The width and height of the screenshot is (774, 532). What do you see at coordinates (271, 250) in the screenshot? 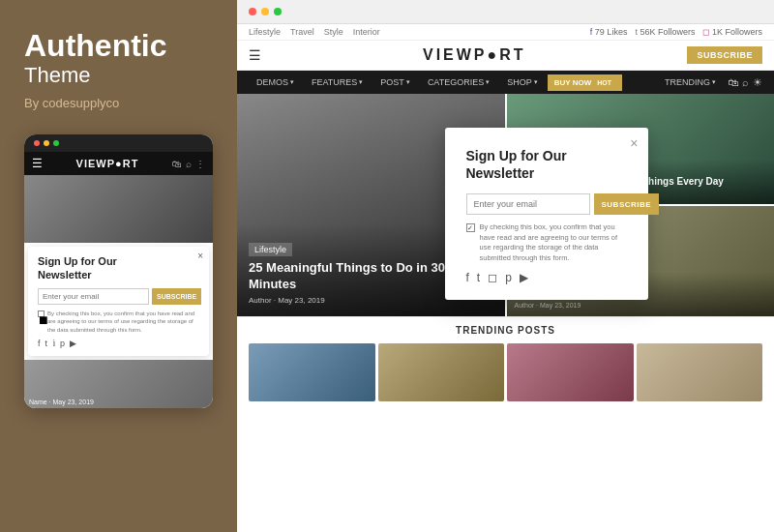
I see `hero-category: Lifestyle` at bounding box center [271, 250].